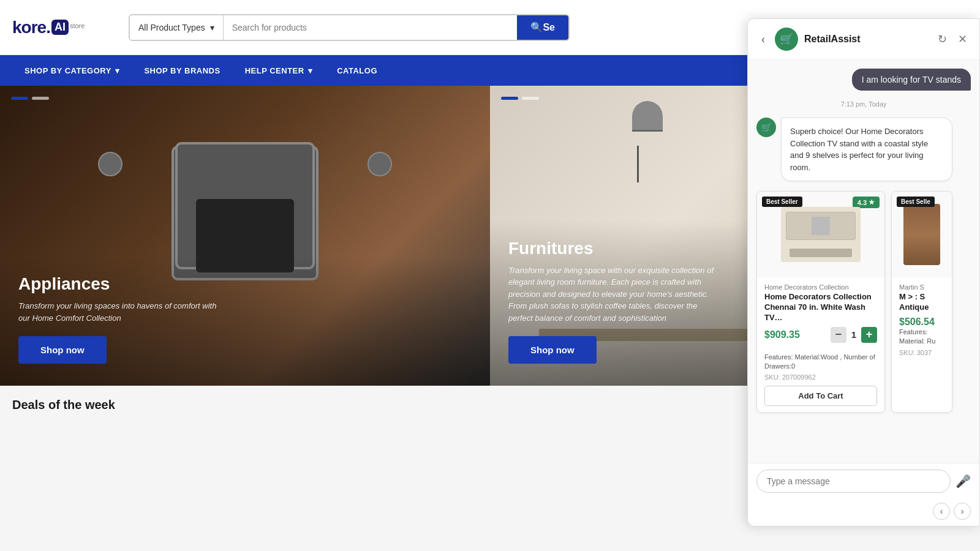 The height and width of the screenshot is (551, 980). What do you see at coordinates (864, 300) in the screenshot?
I see `product-cards-row: Best Seller 4.3 ★ Home Decorators Colle` at bounding box center [864, 300].